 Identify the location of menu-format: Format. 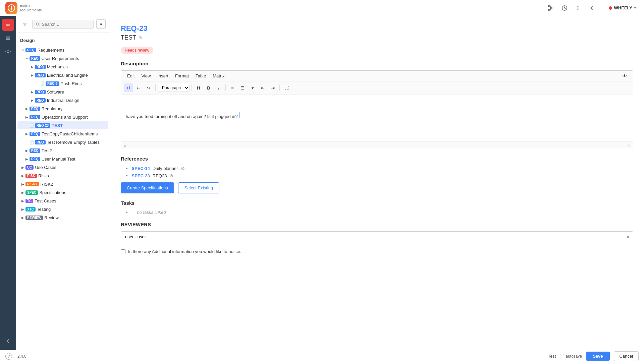
(182, 76).